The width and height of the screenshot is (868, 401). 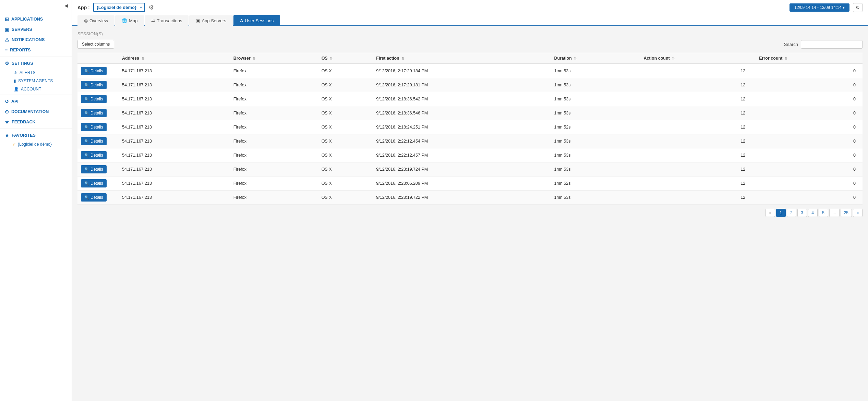 I want to click on sort-error-count-icon: ⇅, so click(x=786, y=58).